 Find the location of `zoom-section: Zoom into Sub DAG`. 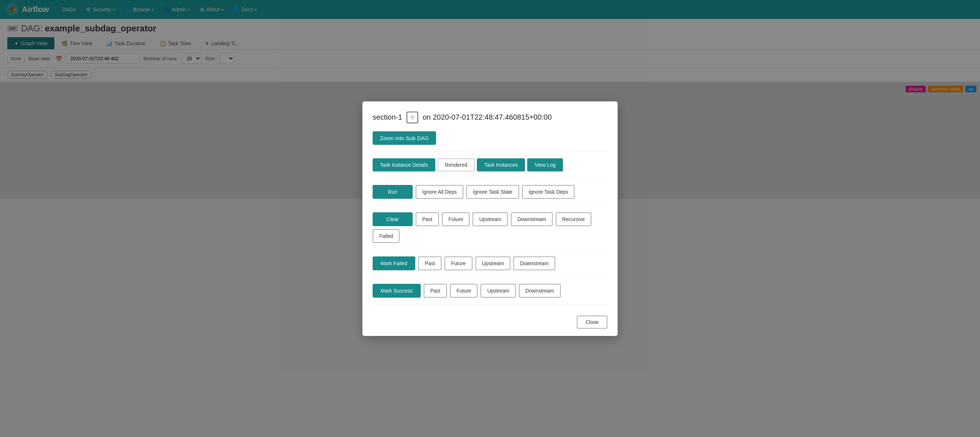

zoom-section: Zoom into Sub DAG is located at coordinates (490, 142).